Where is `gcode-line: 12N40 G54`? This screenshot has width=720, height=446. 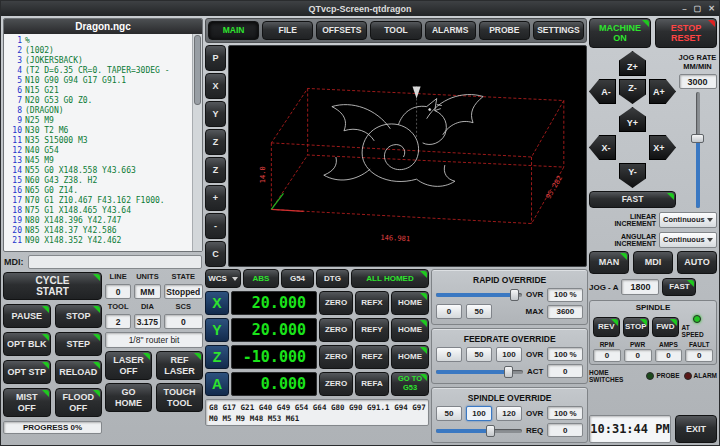 gcode-line: 12N40 G54 is located at coordinates (98, 151).